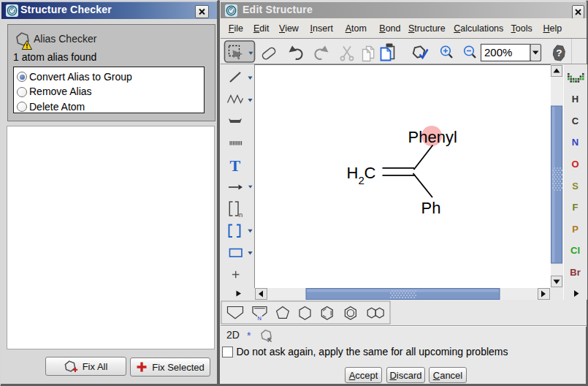 This screenshot has width=588, height=386. I want to click on svg-text: P, so click(576, 230).